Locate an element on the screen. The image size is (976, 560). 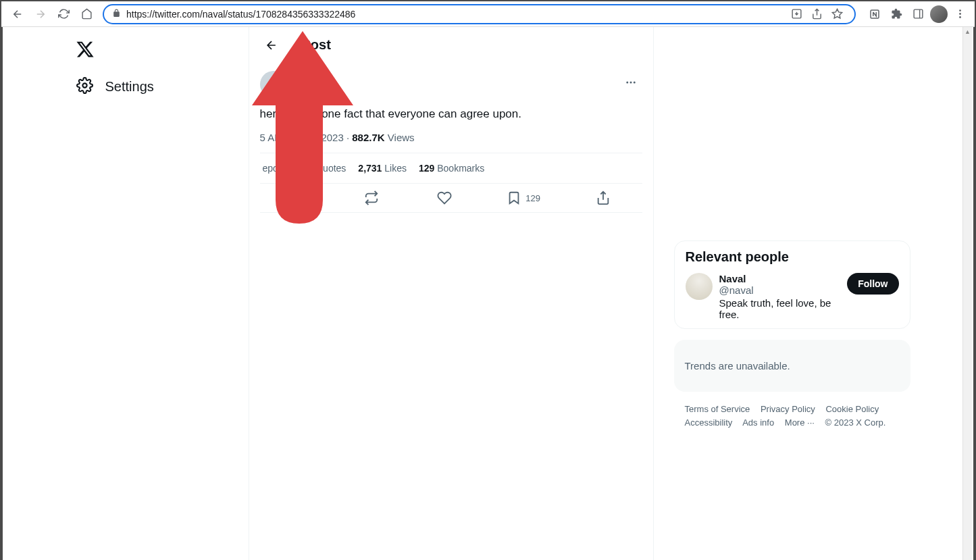
browser-menu-button is located at coordinates (960, 14).